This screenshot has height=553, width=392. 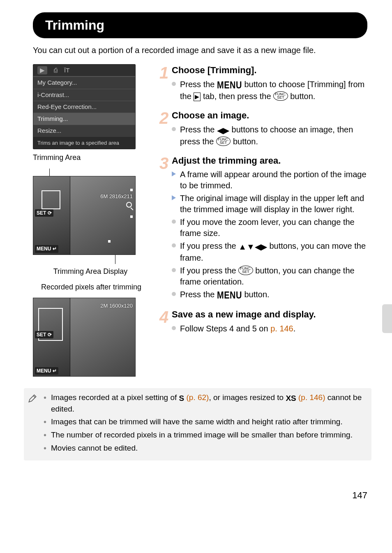 What do you see at coordinates (51, 200) in the screenshot?
I see `trim-frame` at bounding box center [51, 200].